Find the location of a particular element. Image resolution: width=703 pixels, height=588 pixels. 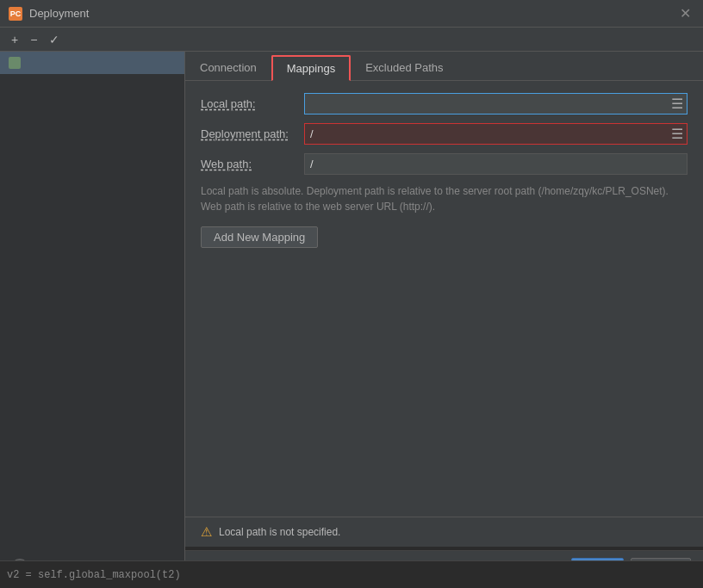

warning-icon: ⚠ is located at coordinates (207, 532).